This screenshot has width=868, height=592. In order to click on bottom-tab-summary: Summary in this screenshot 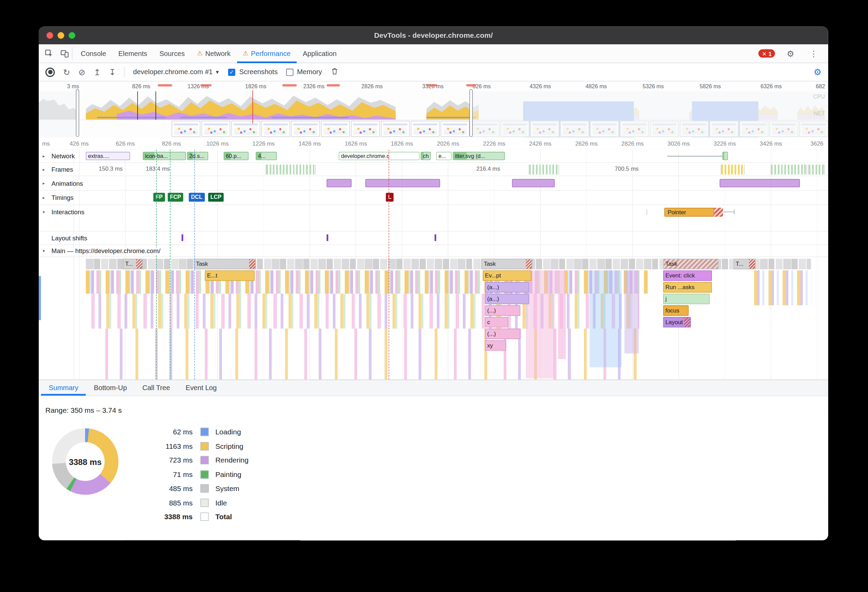, I will do `click(63, 388)`.